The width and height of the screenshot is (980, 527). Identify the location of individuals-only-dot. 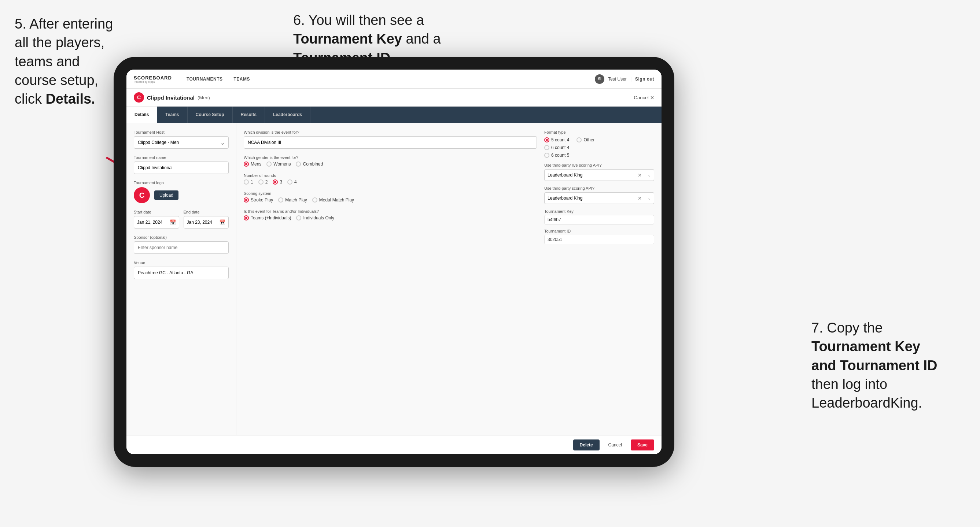
(299, 218).